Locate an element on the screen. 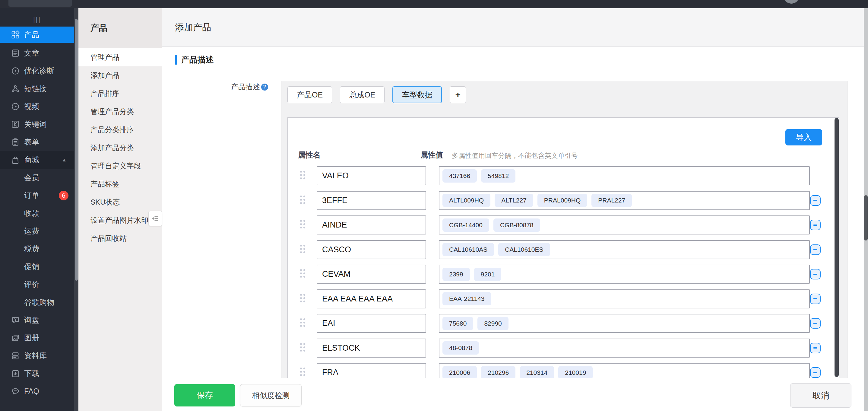 Image resolution: width=868 pixels, height=411 pixels. page-scrollbar-thumb is located at coordinates (866, 218).